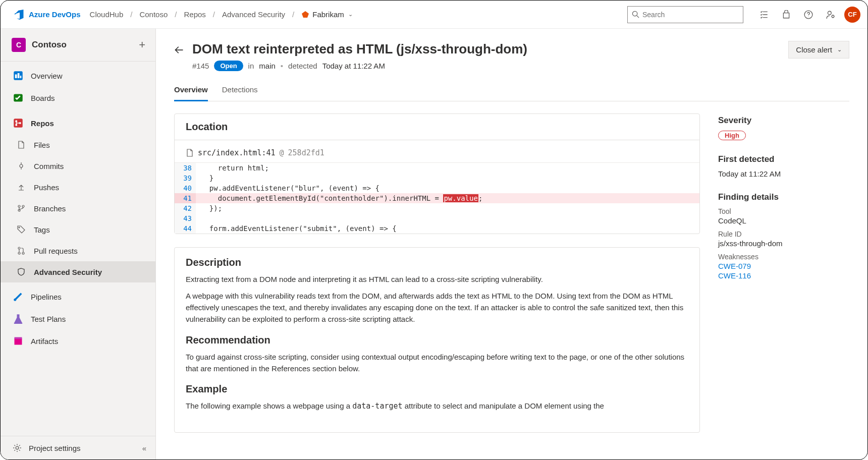  I want to click on checklist-icon, so click(764, 15).